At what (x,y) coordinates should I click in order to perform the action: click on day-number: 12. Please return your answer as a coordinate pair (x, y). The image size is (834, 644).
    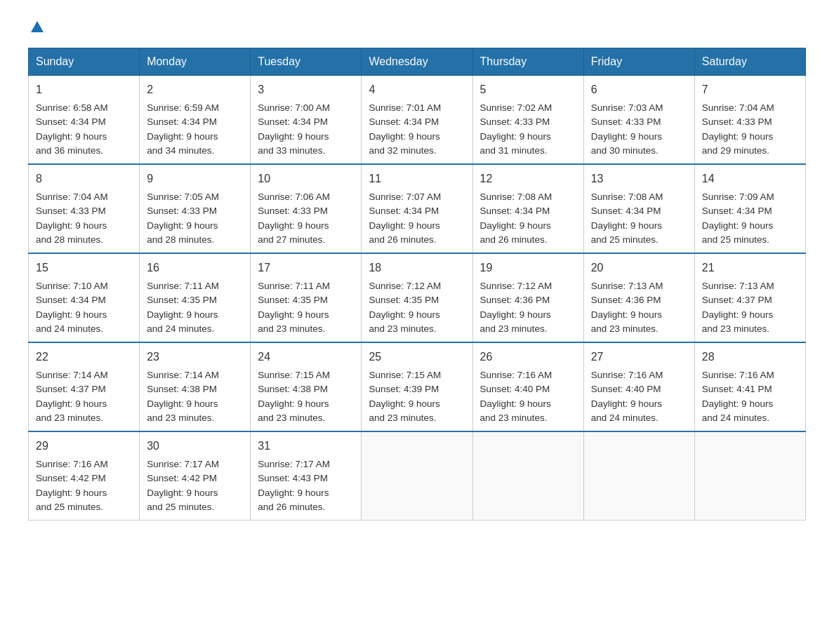
    Looking at the image, I should click on (528, 179).